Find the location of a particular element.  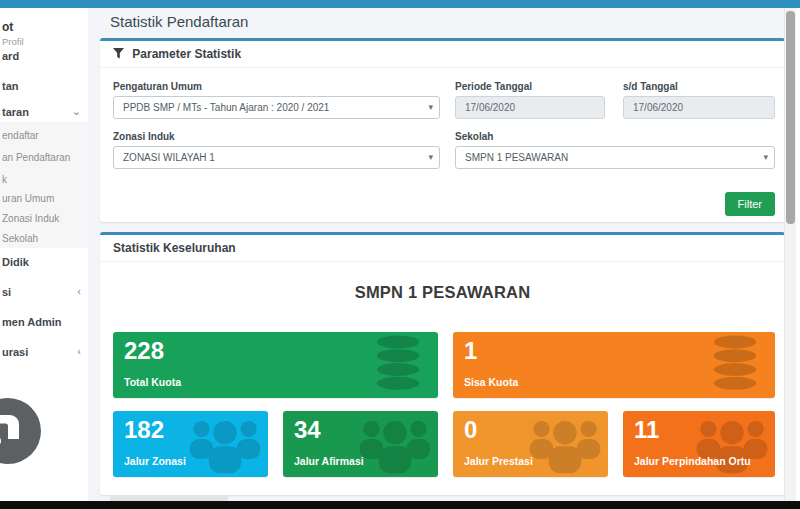

stat-value: 0 is located at coordinates (470, 430).